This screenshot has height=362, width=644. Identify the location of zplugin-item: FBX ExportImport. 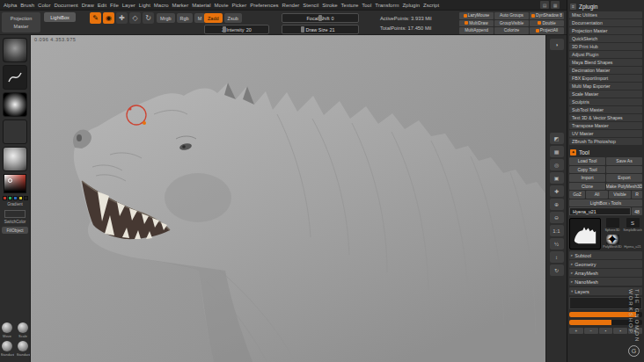
(605, 78).